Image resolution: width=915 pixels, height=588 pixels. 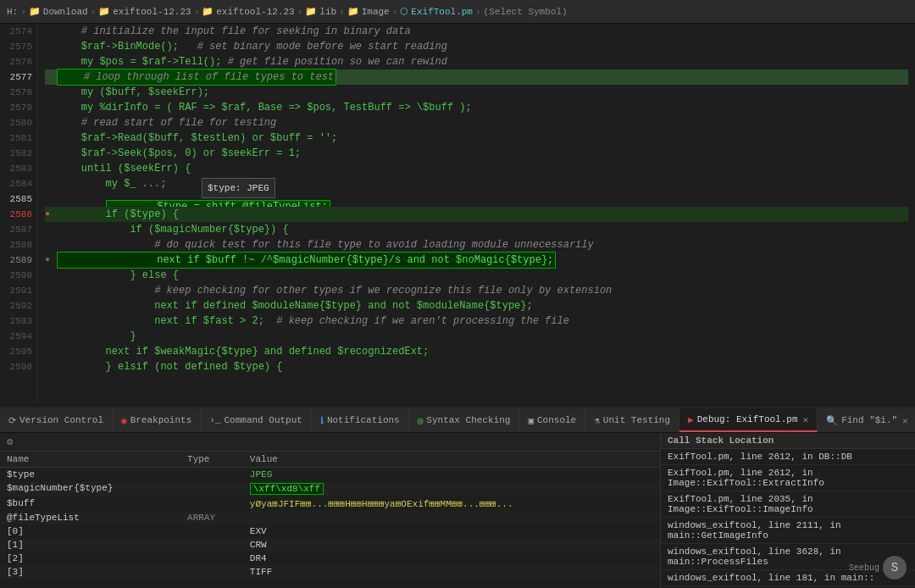 What do you see at coordinates (476, 306) in the screenshot?
I see `code-line-2592: next if defined $moduleName{$type} and n…` at bounding box center [476, 306].